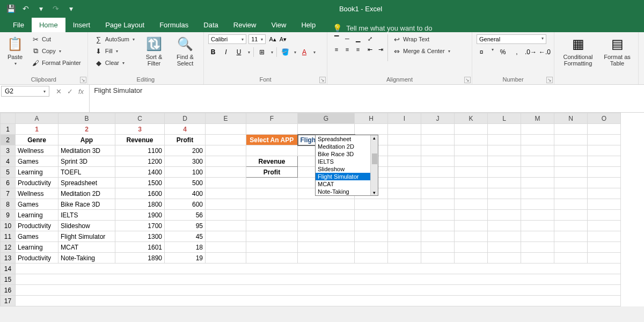  What do you see at coordinates (174, 25) in the screenshot?
I see `tab-formulas: Formulas` at bounding box center [174, 25].